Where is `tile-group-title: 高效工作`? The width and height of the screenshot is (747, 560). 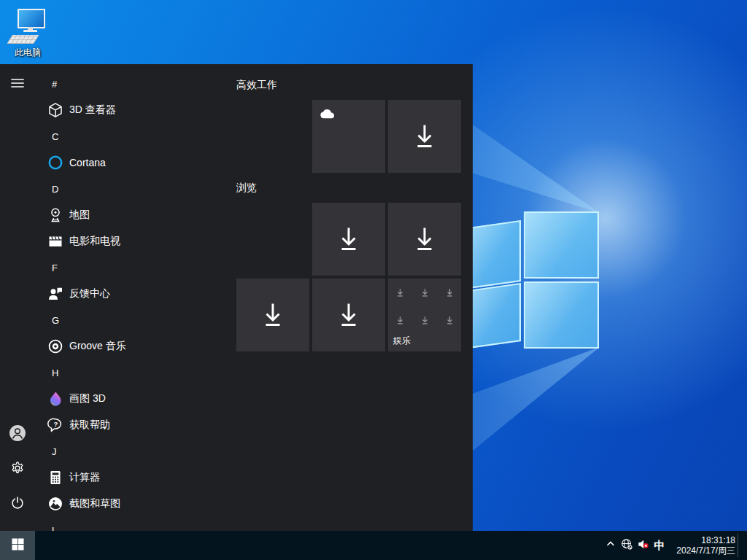 tile-group-title: 高效工作 is located at coordinates (349, 85).